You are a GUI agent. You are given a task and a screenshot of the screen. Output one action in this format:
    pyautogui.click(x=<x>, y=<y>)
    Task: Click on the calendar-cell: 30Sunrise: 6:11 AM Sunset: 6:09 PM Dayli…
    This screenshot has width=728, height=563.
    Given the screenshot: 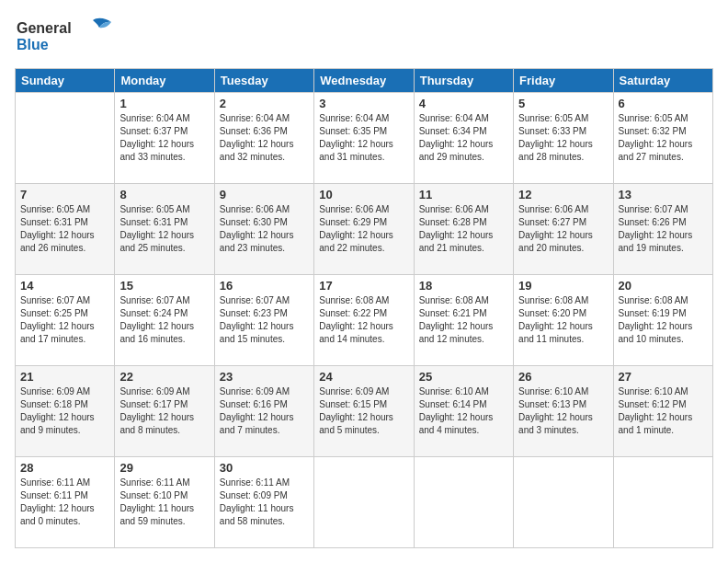 What is the action you would take?
    pyautogui.click(x=264, y=502)
    